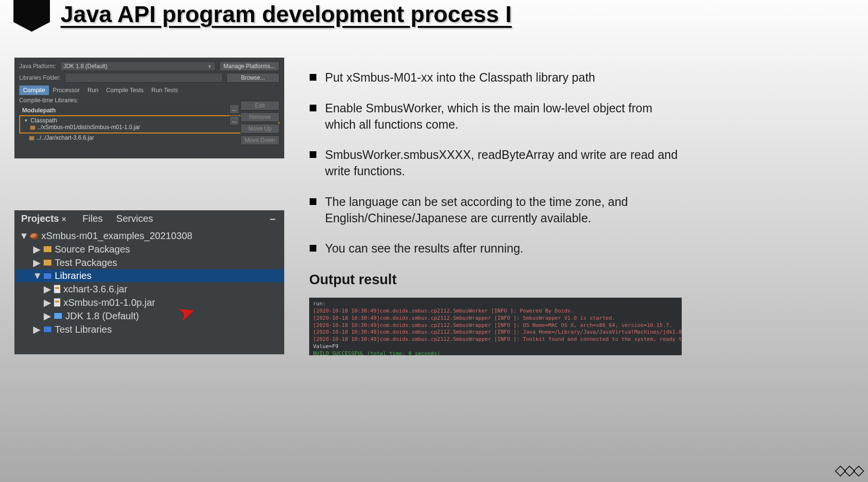 The width and height of the screenshot is (868, 482). Describe the element at coordinates (150, 316) in the screenshot. I see `jdk-node: ▶ JDK 1.8 (Default)` at that location.